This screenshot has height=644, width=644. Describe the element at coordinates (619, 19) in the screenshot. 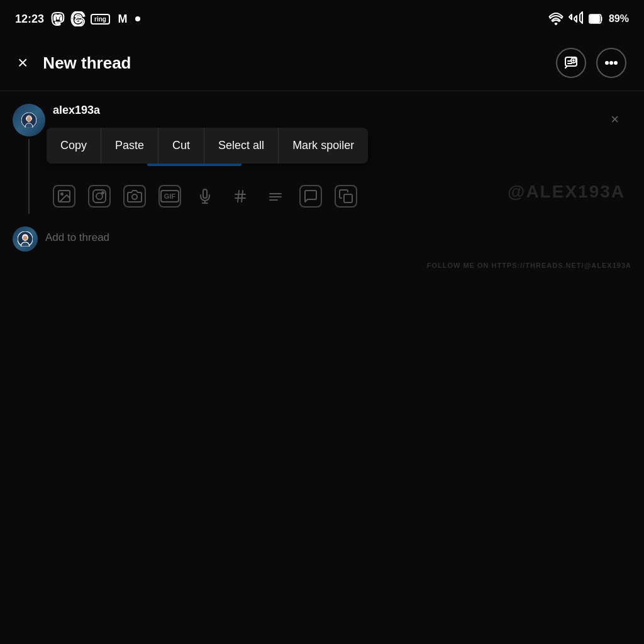

I see `battery-percent: 89%` at that location.